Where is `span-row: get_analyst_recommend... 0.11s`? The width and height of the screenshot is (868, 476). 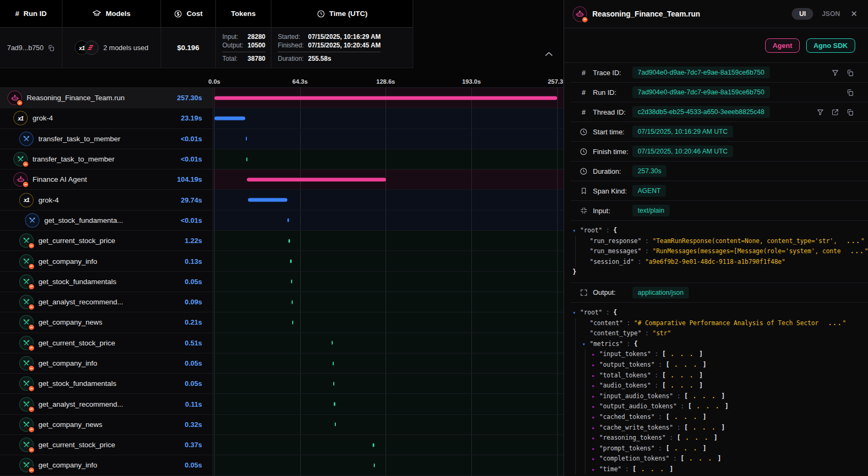
span-row: get_analyst_recommend... 0.11s is located at coordinates (282, 404).